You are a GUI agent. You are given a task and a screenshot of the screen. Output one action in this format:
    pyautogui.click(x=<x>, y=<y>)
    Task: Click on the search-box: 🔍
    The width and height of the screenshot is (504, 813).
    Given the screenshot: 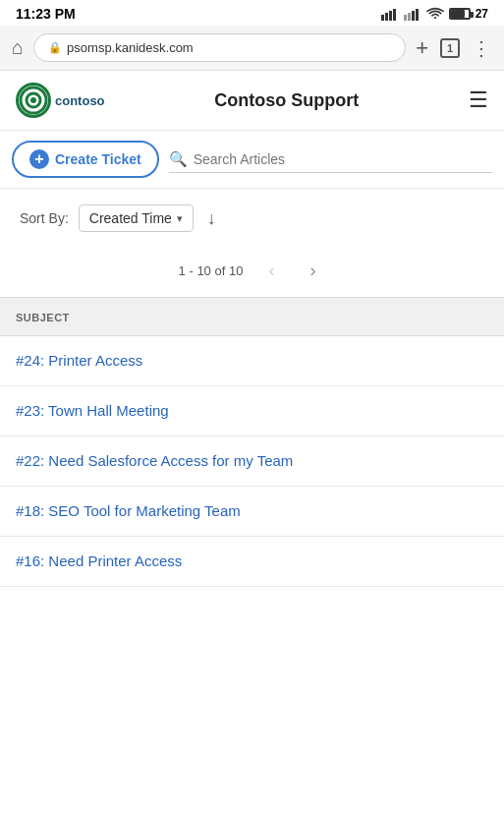 What is the action you would take?
    pyautogui.click(x=330, y=159)
    